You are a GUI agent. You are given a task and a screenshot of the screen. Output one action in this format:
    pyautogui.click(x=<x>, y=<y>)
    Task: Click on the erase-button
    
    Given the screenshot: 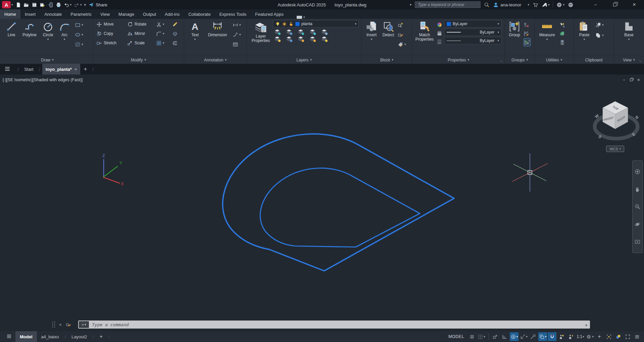 What is the action you would take?
    pyautogui.click(x=175, y=24)
    